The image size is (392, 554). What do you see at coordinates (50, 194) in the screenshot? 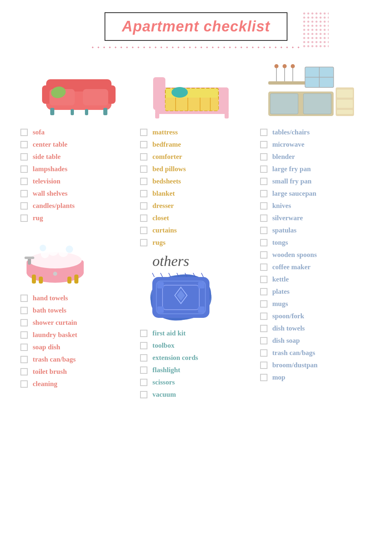
I see `item-label: wall shelves` at bounding box center [50, 194].